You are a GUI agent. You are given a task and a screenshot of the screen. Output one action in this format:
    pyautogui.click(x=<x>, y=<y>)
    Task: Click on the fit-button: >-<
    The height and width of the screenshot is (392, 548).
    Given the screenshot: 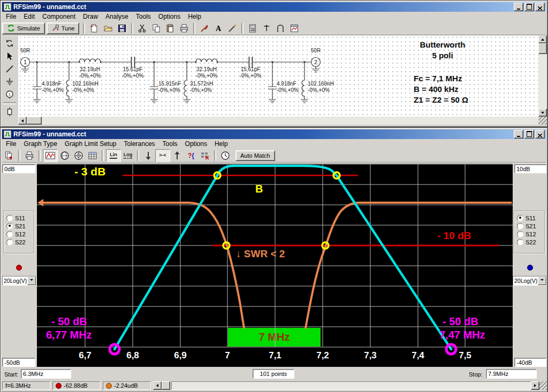 What is the action you would take?
    pyautogui.click(x=163, y=156)
    